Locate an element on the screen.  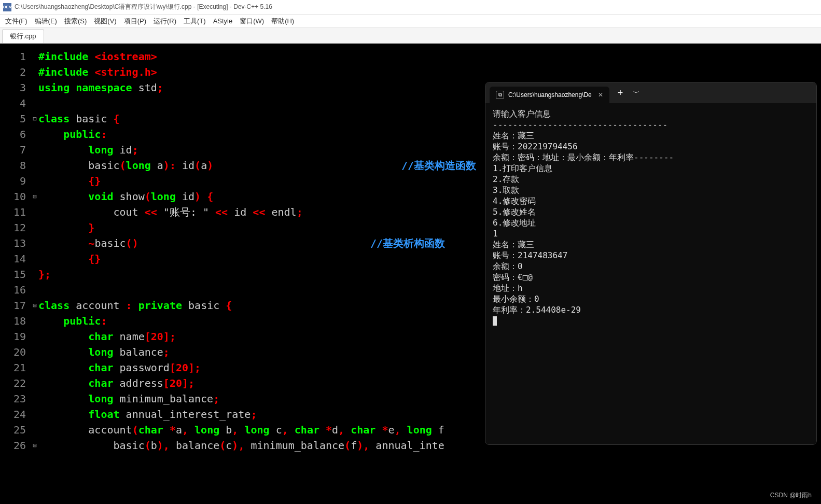
tab-dropdown-icon: ﹀ is located at coordinates (636, 93).